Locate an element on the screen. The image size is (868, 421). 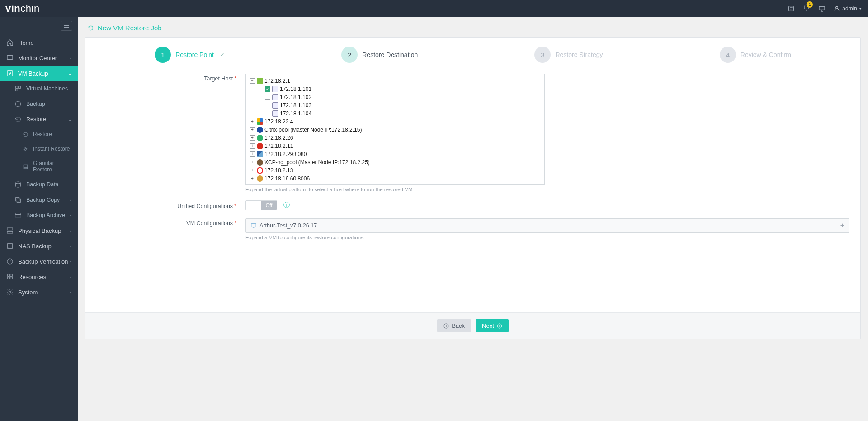
target-host-tree: −172.18.2.1 ✓172.18.1.101 172.18.1.102 1… is located at coordinates (395, 129).